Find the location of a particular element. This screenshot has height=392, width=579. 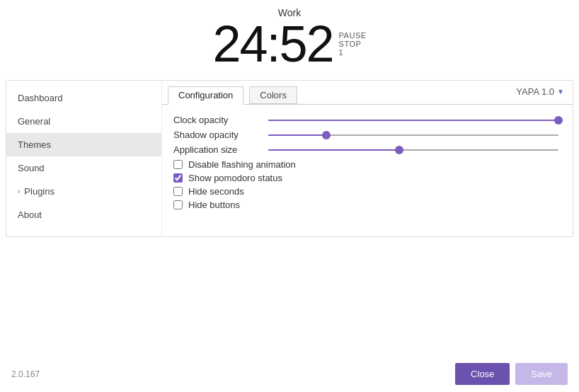

sidebar-item-sound: Sound is located at coordinates (84, 168).